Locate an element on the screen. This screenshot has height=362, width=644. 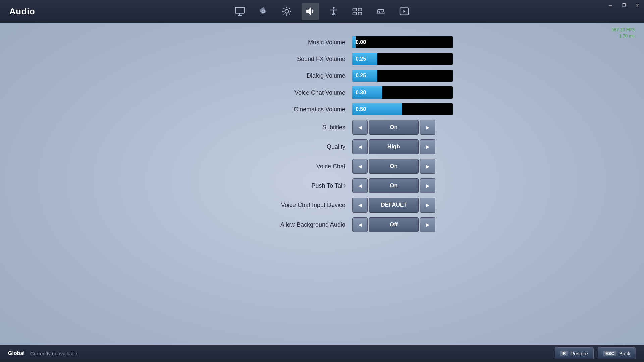
cinematics-volume-slider: 0.50 is located at coordinates (402, 109).